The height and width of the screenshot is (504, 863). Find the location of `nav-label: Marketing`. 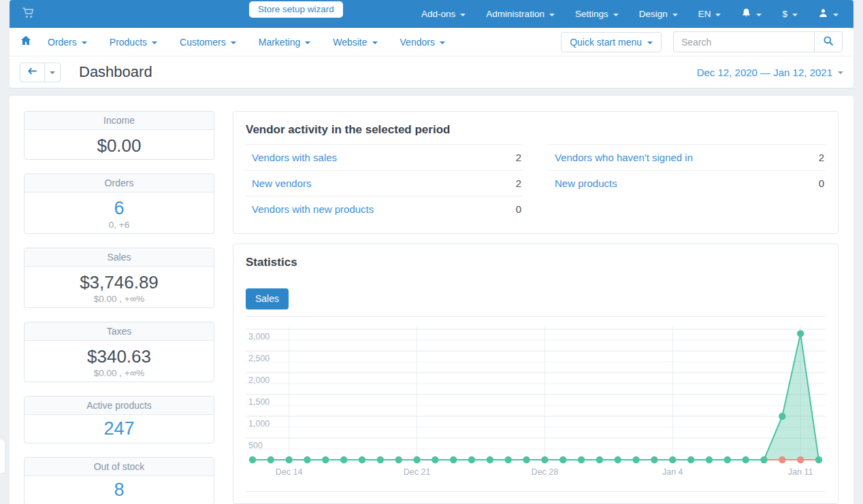

nav-label: Marketing is located at coordinates (279, 42).